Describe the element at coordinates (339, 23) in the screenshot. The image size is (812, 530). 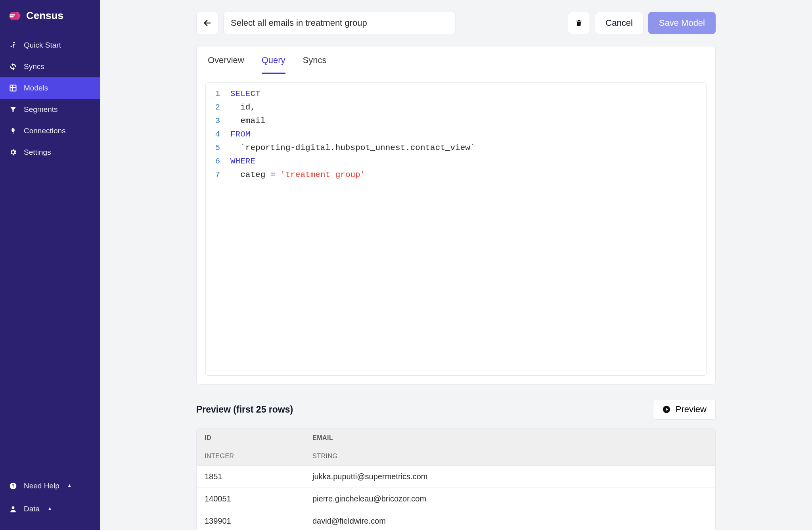
I see `model-name-input: Select all emails in treatment group` at that location.